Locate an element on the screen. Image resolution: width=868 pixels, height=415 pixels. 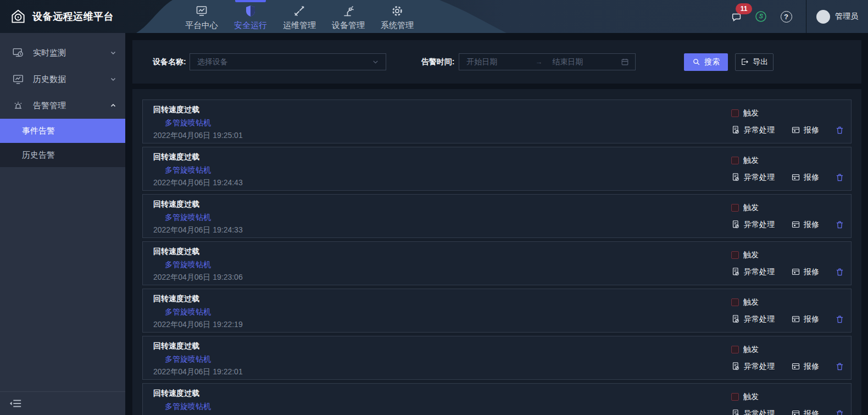
sidebar-item-event-alarm: 事件告警 is located at coordinates (63, 131).